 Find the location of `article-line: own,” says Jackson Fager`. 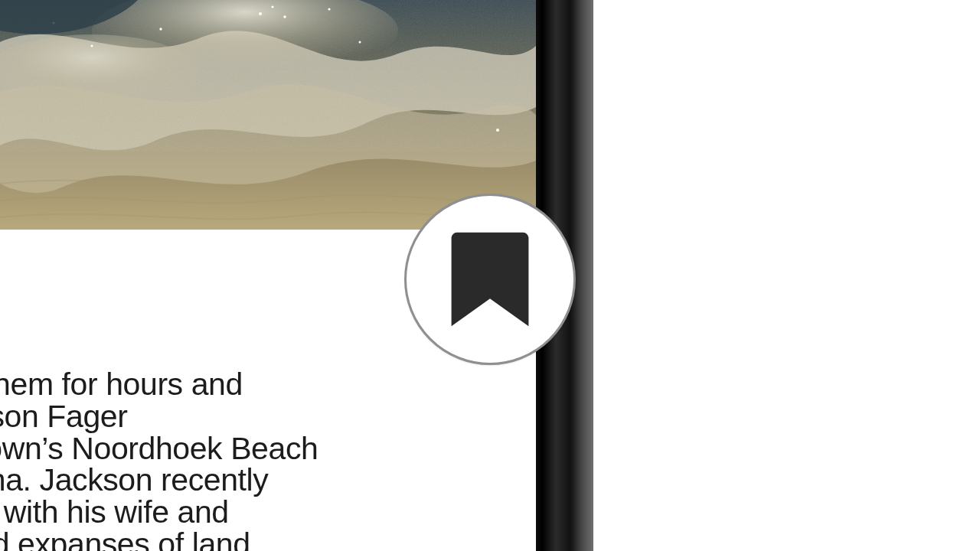

article-line: own,” says Jackson Fager is located at coordinates (64, 416).